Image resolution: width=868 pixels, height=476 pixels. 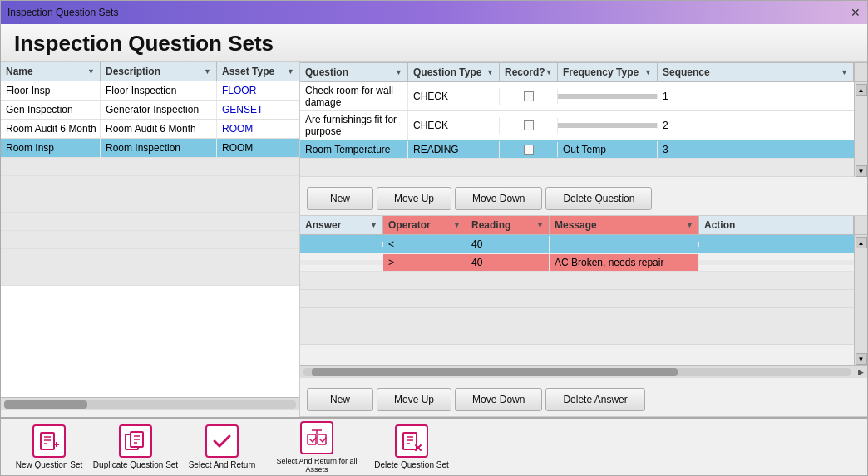 I want to click on question-row-empty, so click(x=577, y=168).